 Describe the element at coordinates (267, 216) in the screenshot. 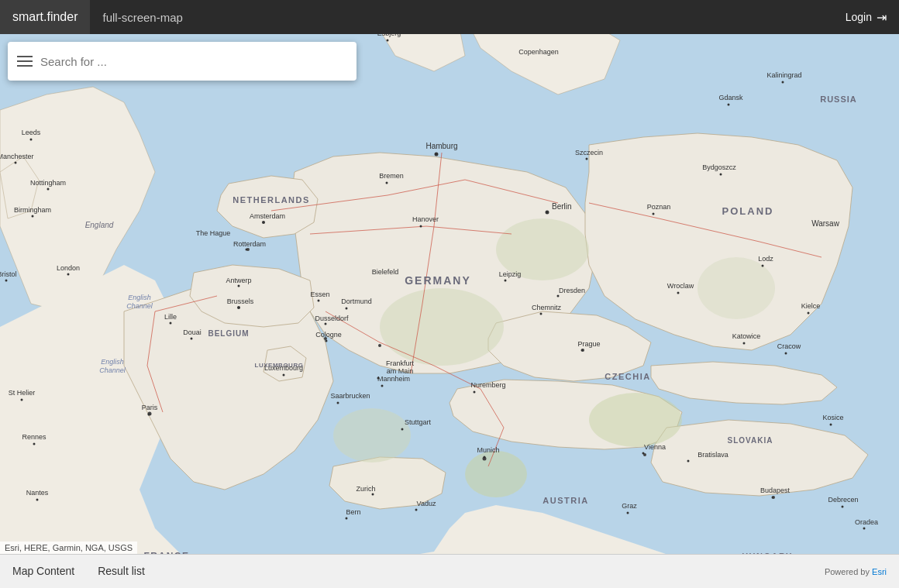

I see `svg-text: Amsterdam` at that location.